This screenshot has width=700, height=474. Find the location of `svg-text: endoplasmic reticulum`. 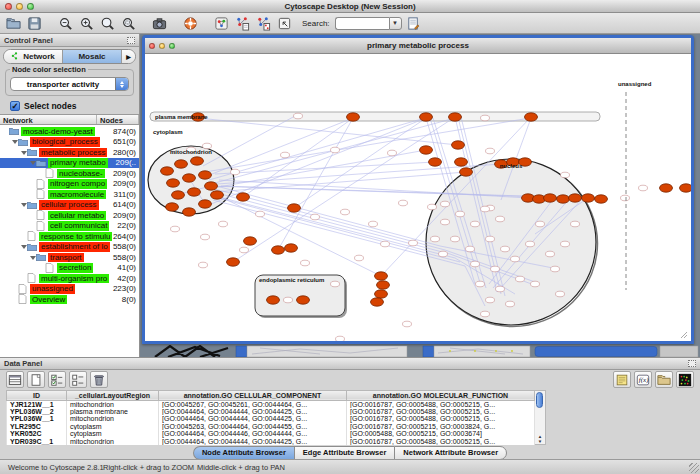

svg-text: endoplasmic reticulum is located at coordinates (292, 280).